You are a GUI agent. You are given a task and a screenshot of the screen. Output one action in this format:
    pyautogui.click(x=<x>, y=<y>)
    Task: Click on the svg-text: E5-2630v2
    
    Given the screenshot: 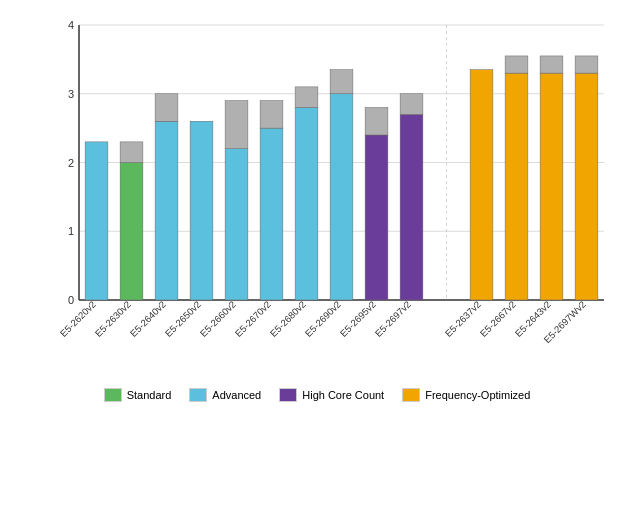 What is the action you would take?
    pyautogui.click(x=113, y=319)
    